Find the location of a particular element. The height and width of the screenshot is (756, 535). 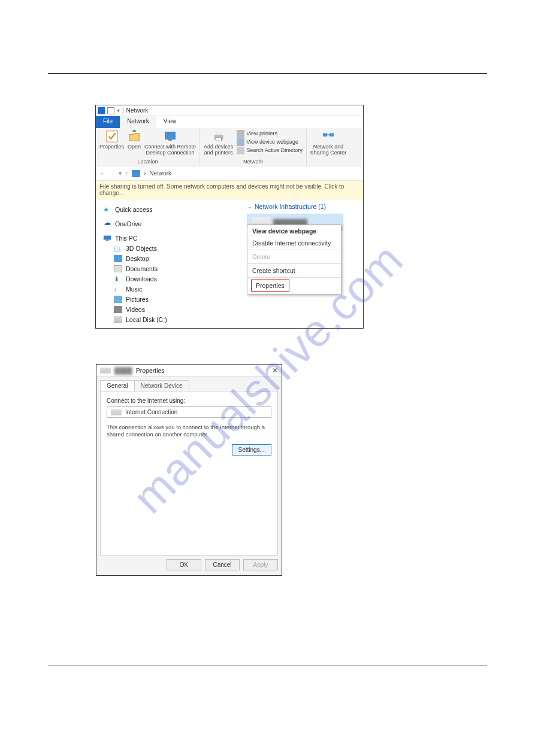

dialog-tabs: General Network Device is located at coordinates (189, 384).